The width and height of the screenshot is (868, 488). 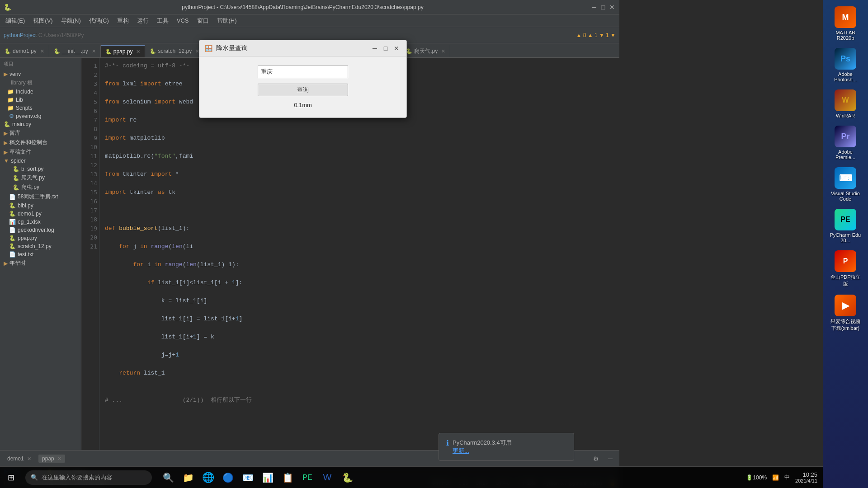 I want to click on desktop-icon-photoshop: Ps Adobe Photosh..., so click(x=845, y=65).